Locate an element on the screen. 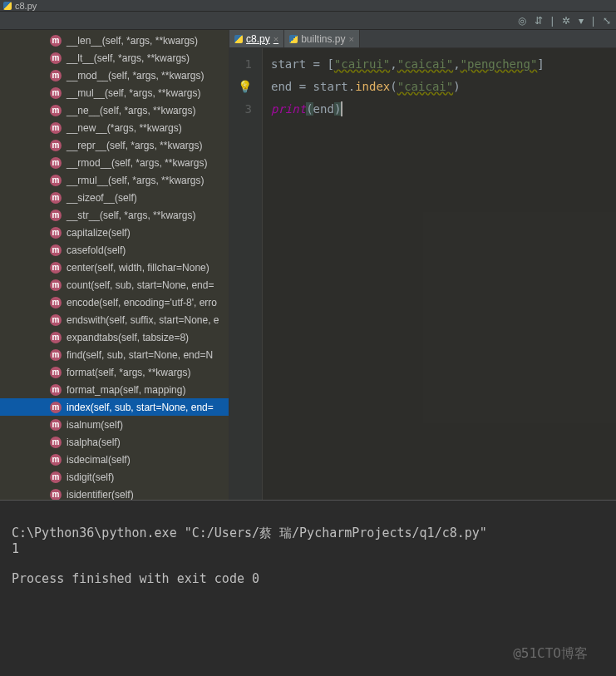 Image resolution: width=616 pixels, height=676 pixels. structure-item-label: index(self, sub, start=None, end= is located at coordinates (140, 407).